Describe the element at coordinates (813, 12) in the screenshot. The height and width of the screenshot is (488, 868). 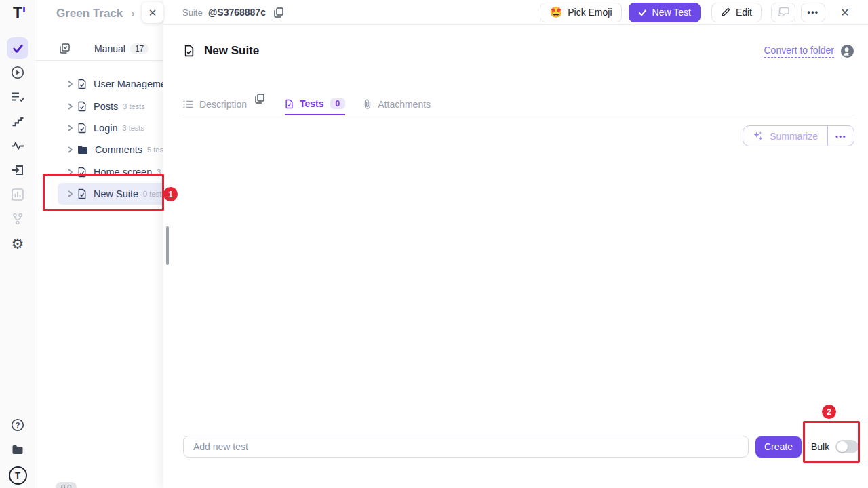
I see `more-actions-button: •••` at that location.